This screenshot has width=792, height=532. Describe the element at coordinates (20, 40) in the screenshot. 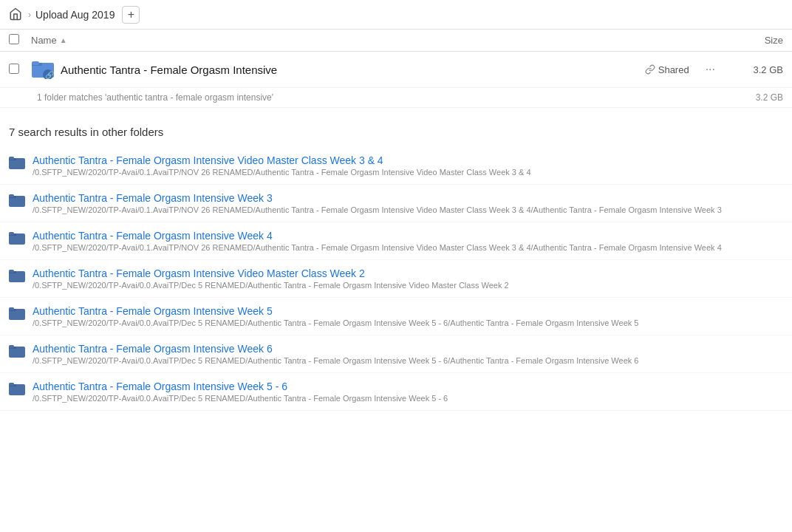

I see `select-all-checkbox-area` at that location.